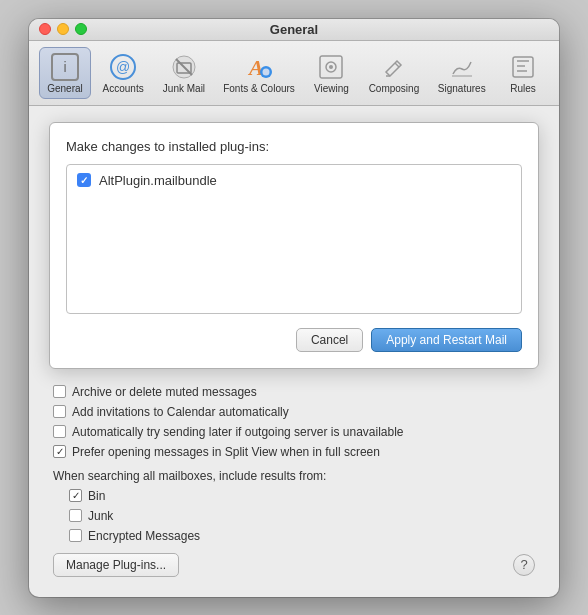 This screenshot has height=615, width=588. Describe the element at coordinates (462, 73) in the screenshot. I see `toolbar-item-signatures: Signatures` at that location.